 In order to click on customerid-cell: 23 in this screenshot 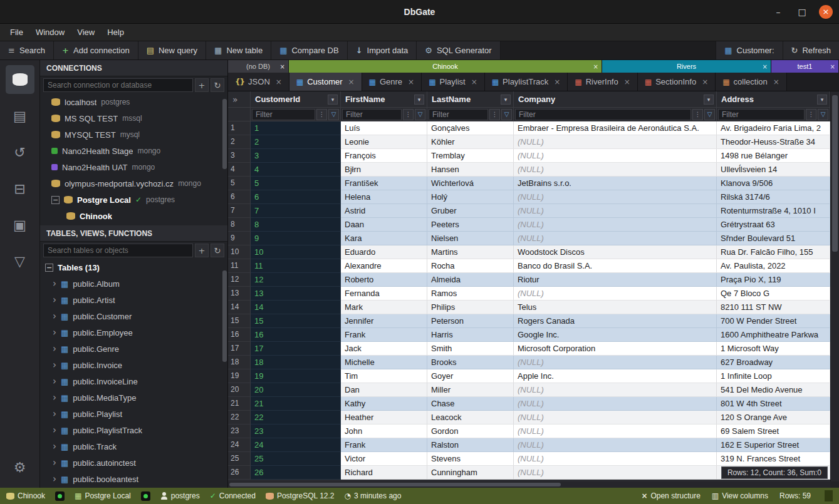, I will do `click(296, 431)`.